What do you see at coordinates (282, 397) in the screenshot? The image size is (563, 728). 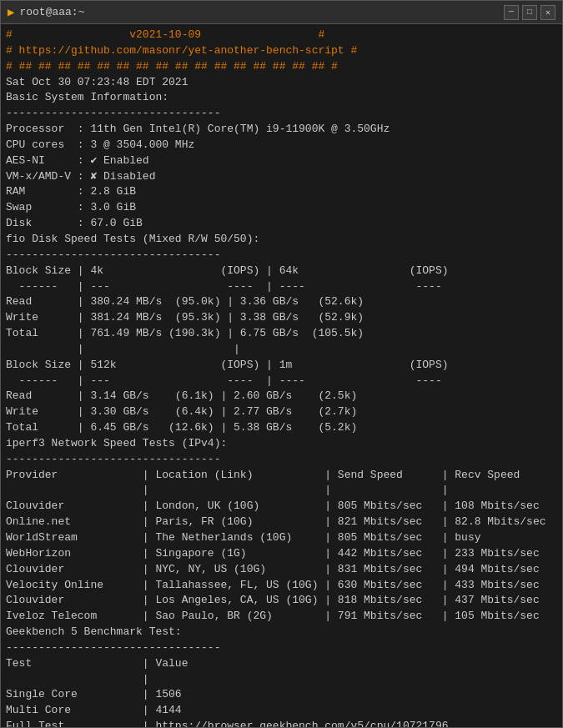 I see `terminal-line: Read | 3.14 GB/s (6.1k) | 2.60 GB/s (2.5…` at bounding box center [282, 397].